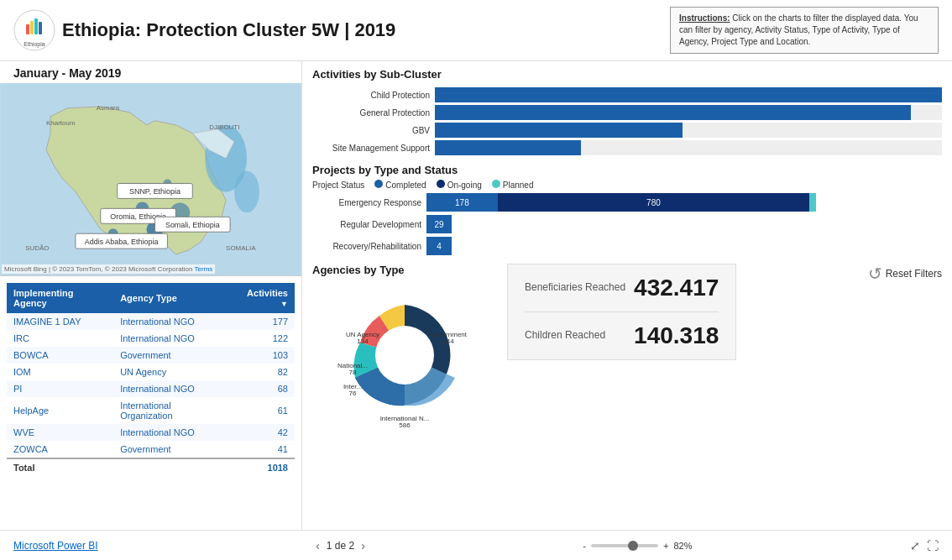  I want to click on zoom-slider, so click(625, 546).